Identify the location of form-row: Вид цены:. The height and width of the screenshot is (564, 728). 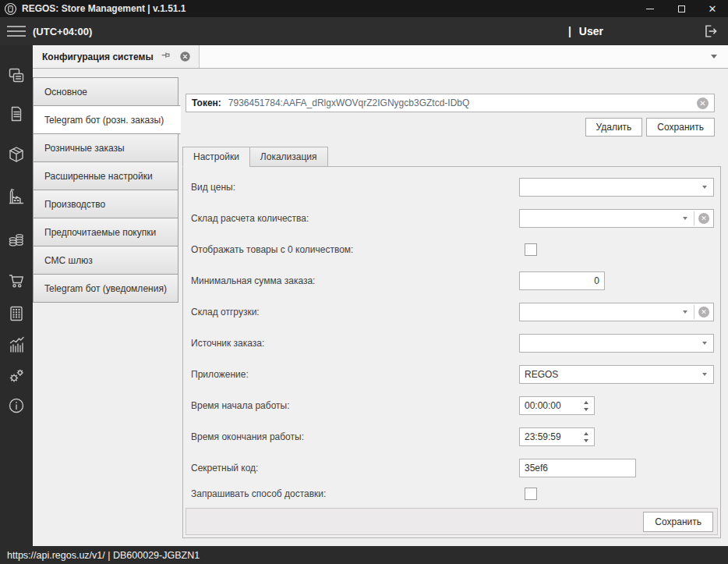
(452, 187).